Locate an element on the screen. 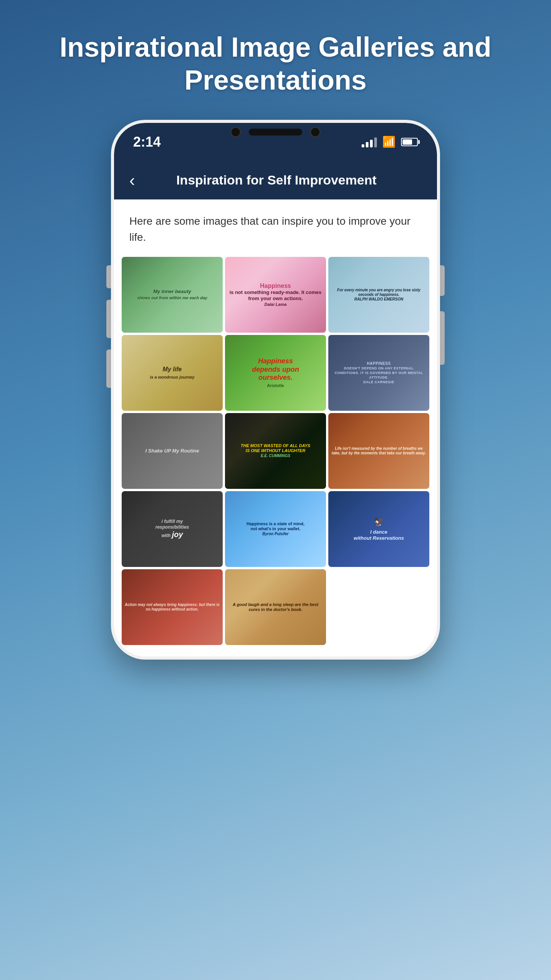 The image size is (551, 980). earpiece is located at coordinates (315, 132).